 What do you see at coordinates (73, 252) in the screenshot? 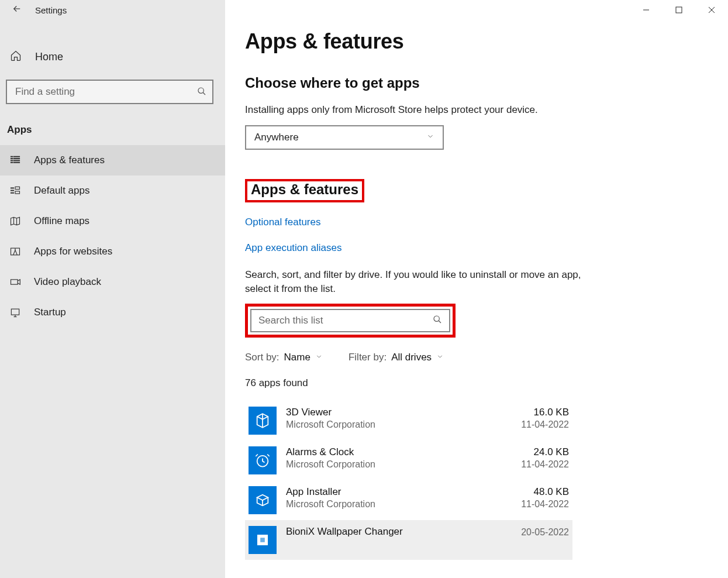
I see `nav-label: Apps for websites` at bounding box center [73, 252].